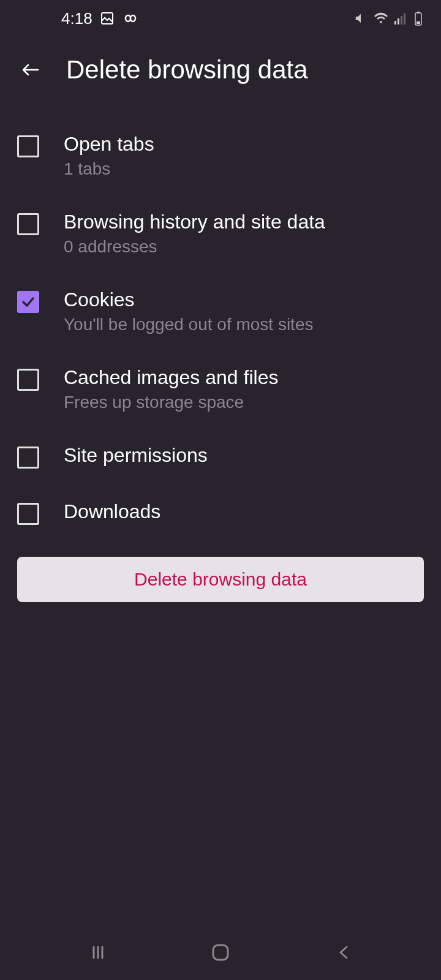 The height and width of the screenshot is (980, 441). Describe the element at coordinates (28, 380) in the screenshot. I see `checkbox-cached-images` at that location.